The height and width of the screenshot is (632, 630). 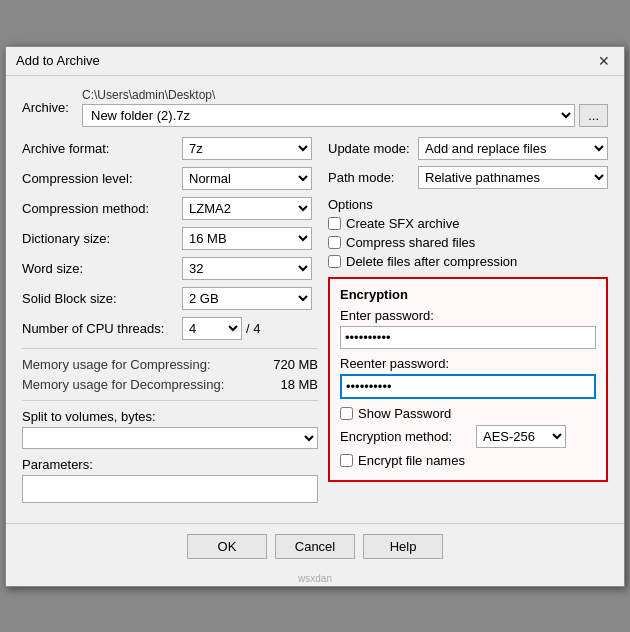 I want to click on archive-label: Archive:, so click(x=52, y=108).